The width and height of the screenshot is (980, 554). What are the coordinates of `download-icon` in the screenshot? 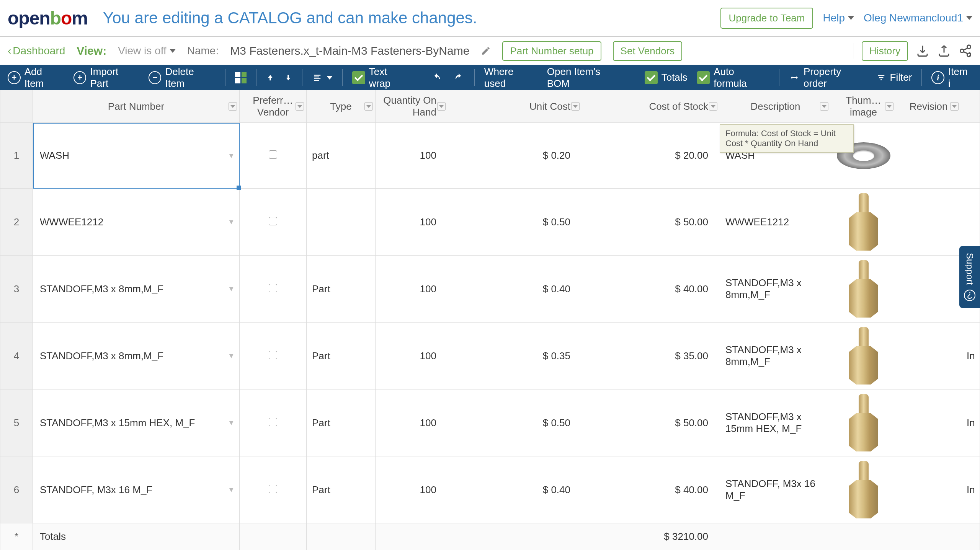 It's located at (923, 51).